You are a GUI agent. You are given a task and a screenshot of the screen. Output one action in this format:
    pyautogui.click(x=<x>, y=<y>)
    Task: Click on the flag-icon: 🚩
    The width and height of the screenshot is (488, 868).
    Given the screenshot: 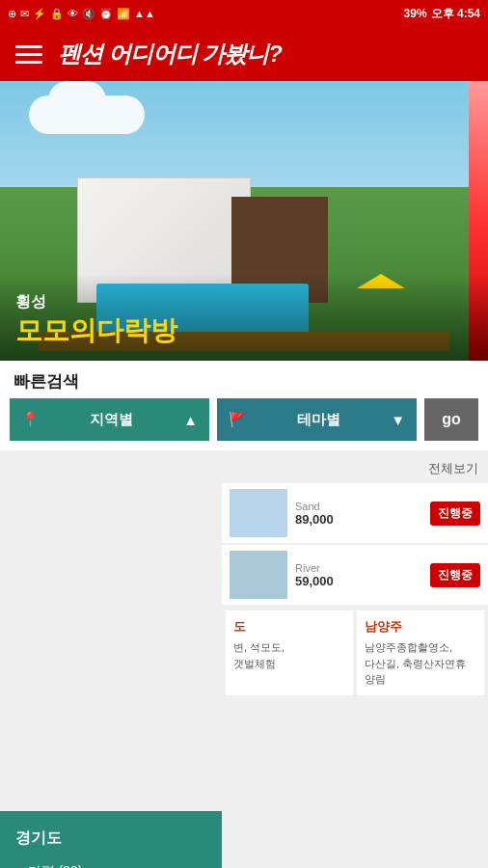 What is the action you would take?
    pyautogui.click(x=237, y=420)
    